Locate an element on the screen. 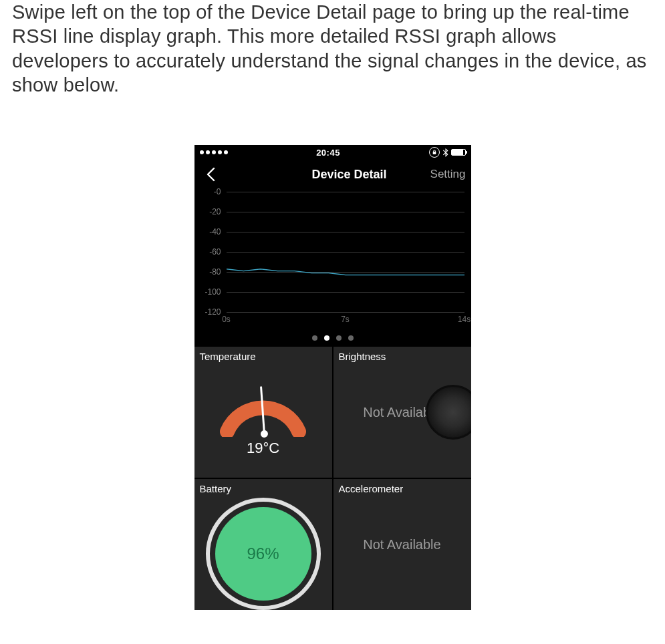 This screenshot has height=644, width=665. temperature-gauge-icon is located at coordinates (263, 407).